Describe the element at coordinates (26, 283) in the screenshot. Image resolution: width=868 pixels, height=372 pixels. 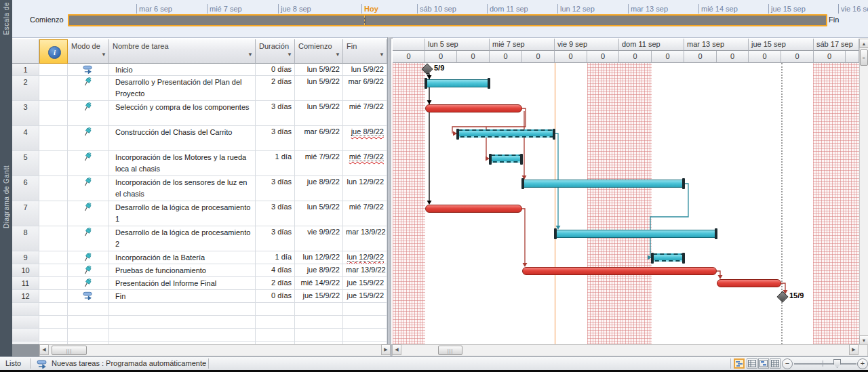
I see `row-number-cell: 11` at that location.